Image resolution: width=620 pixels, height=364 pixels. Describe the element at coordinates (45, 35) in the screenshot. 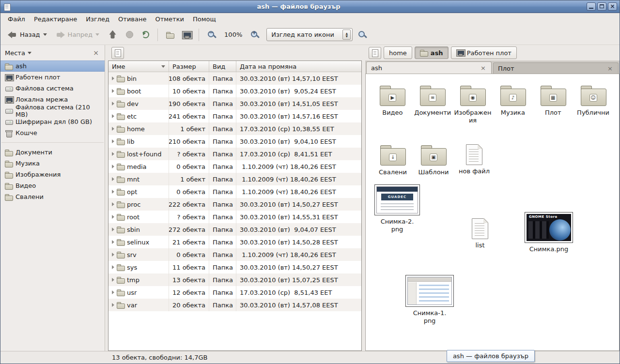

I see `back-history-dropdown-icon` at that location.